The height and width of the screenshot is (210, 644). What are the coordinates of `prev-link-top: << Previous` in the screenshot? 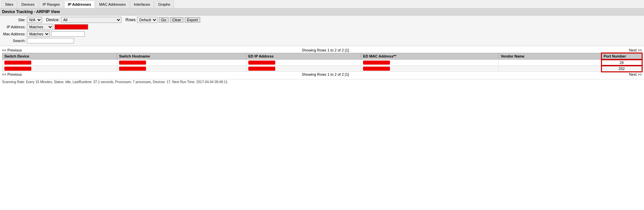 It's located at (12, 50).